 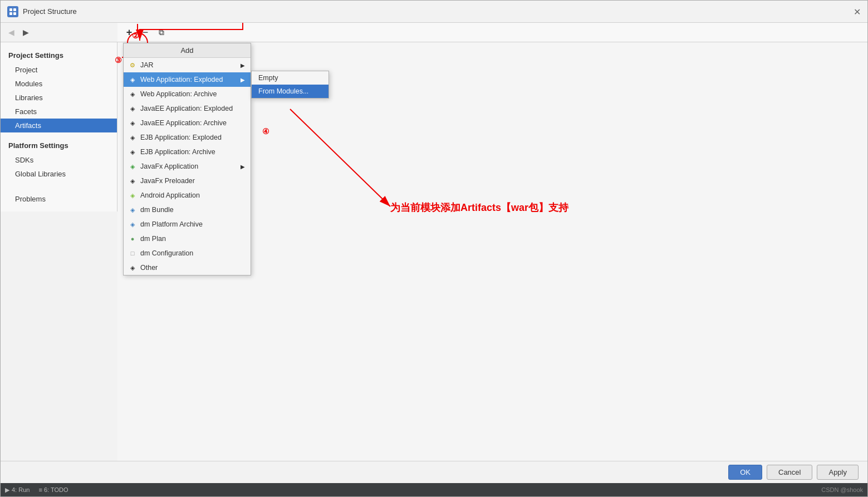 I want to click on back-button: ◀, so click(x=11, y=32).